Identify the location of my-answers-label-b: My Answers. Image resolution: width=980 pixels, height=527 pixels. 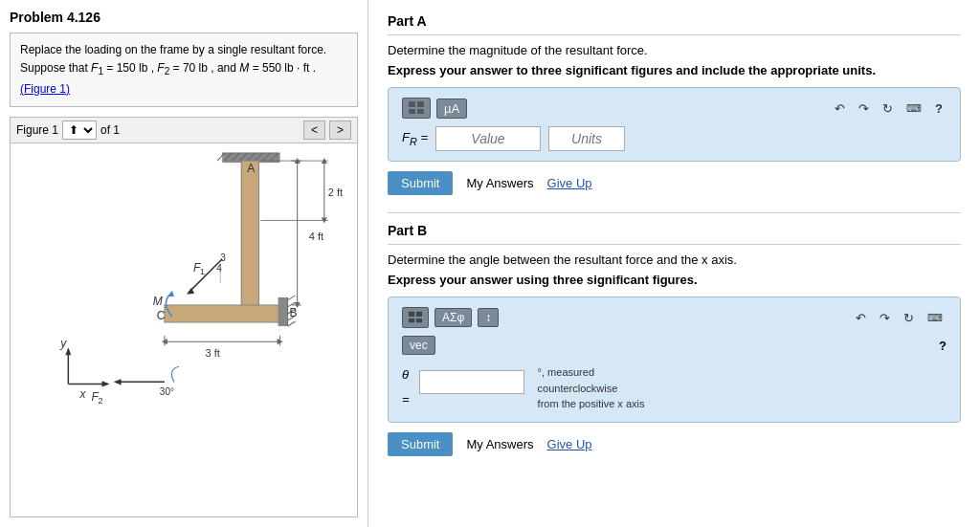
(500, 444).